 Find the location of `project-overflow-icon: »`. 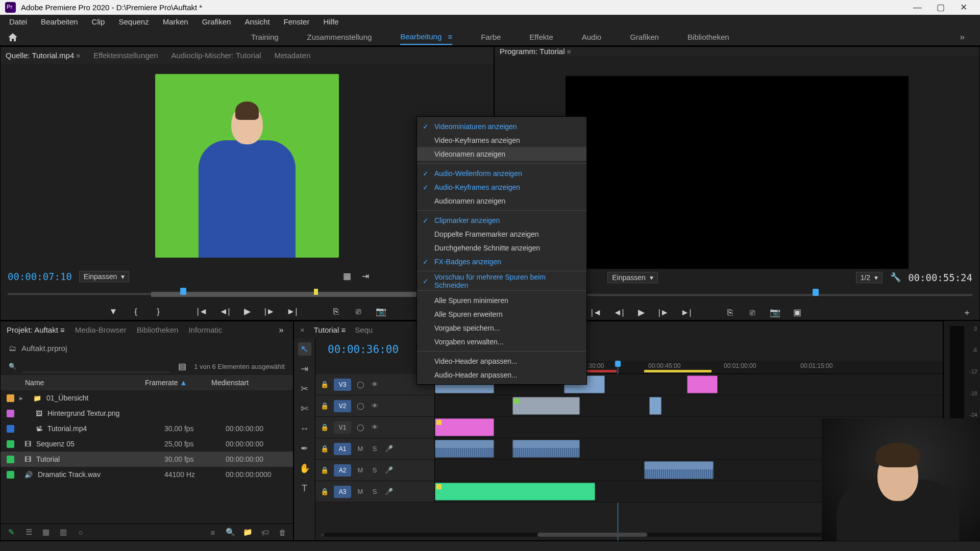

project-overflow-icon: » is located at coordinates (281, 330).